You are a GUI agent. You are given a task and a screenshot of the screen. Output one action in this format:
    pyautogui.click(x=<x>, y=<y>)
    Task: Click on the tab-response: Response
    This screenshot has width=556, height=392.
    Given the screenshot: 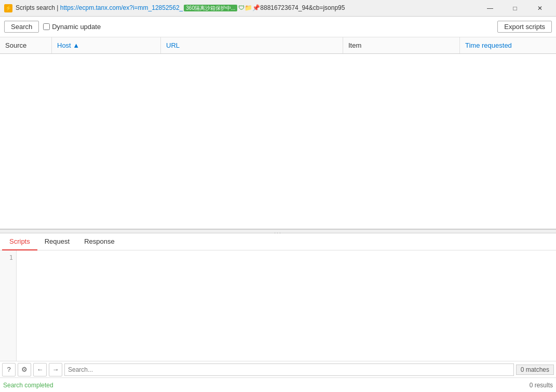 What is the action you would take?
    pyautogui.click(x=100, y=242)
    